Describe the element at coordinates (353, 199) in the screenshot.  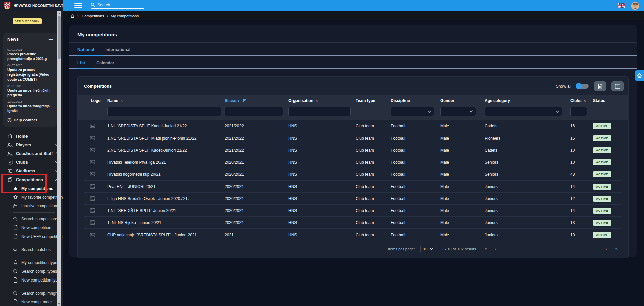
I see `competition-row: I. liga HNS Središte Osijek - Juniori 20…` at that location.